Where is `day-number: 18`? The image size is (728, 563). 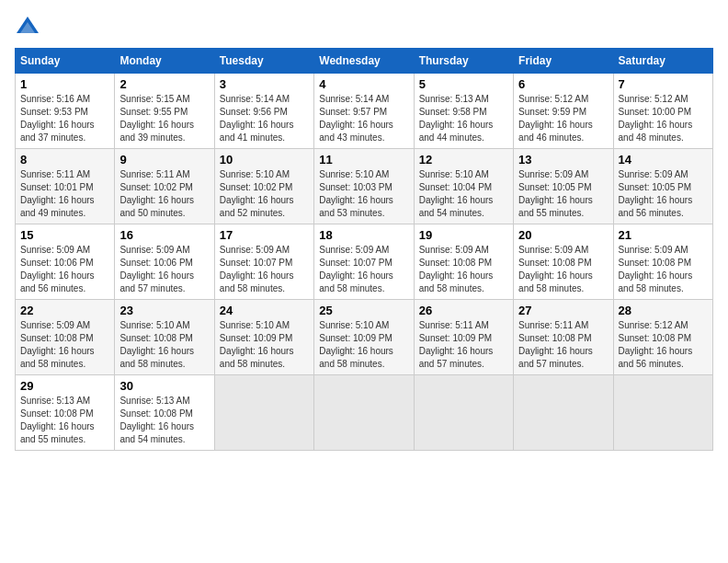
day-number: 18 is located at coordinates (364, 236).